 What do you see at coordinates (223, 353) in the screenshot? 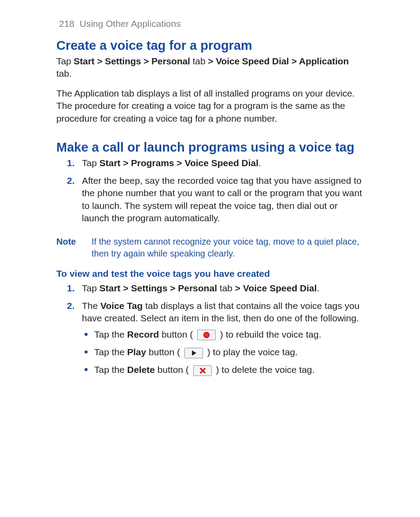
I see `bullet-list: Tap the Record button ( ) to rebuild the…` at bounding box center [223, 353].